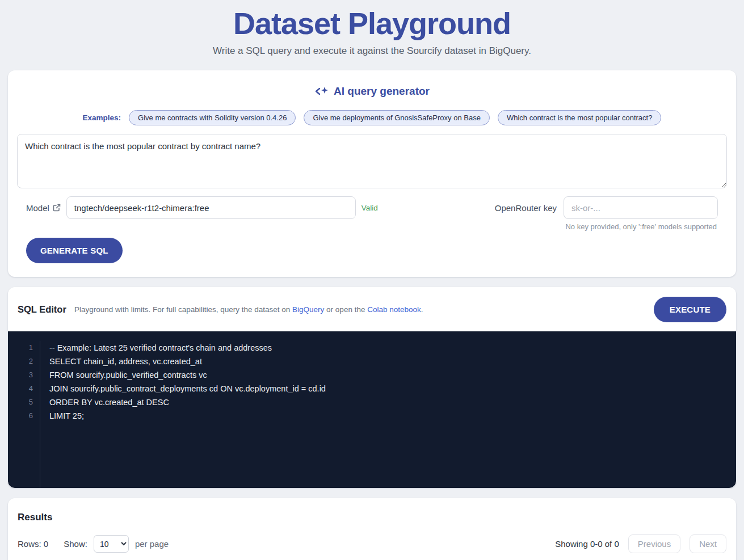 The image size is (744, 560). I want to click on model-label: Model, so click(43, 208).